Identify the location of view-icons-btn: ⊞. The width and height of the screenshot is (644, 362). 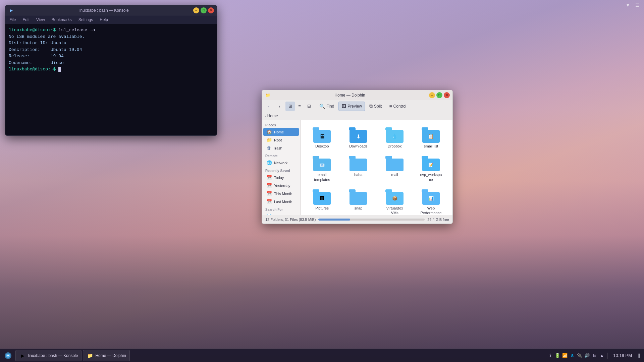
(290, 106).